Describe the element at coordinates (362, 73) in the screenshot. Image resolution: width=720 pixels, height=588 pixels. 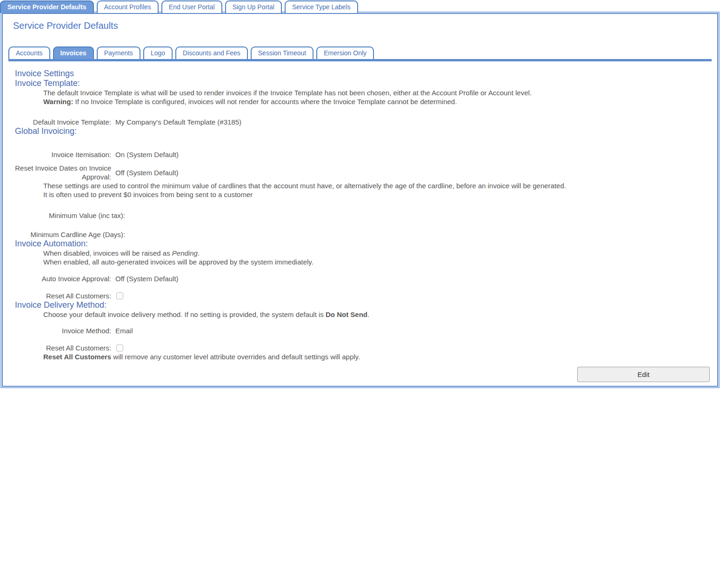
I see `invoice-settings-heading: Invoice Settings` at that location.